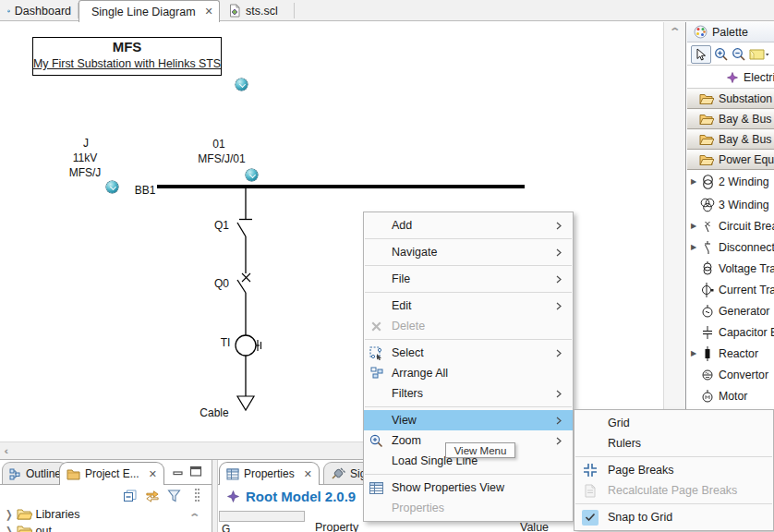 The height and width of the screenshot is (532, 774). Describe the element at coordinates (731, 160) in the screenshot. I see `palette-item: ▶ Power Equipm` at that location.